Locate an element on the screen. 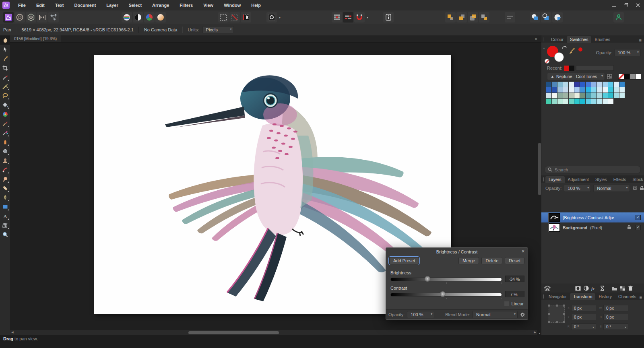  live-filter-icon: fx is located at coordinates (594, 288).